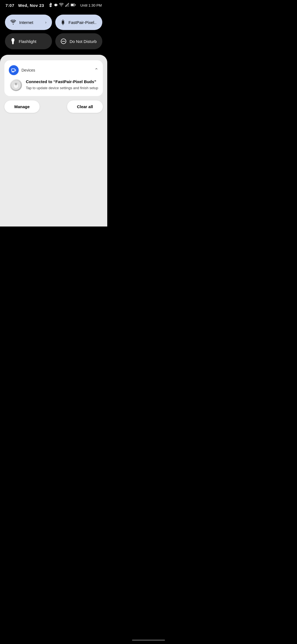 This screenshot has width=297, height=644. Describe the element at coordinates (14, 70) in the screenshot. I see `devices-icon` at that location.